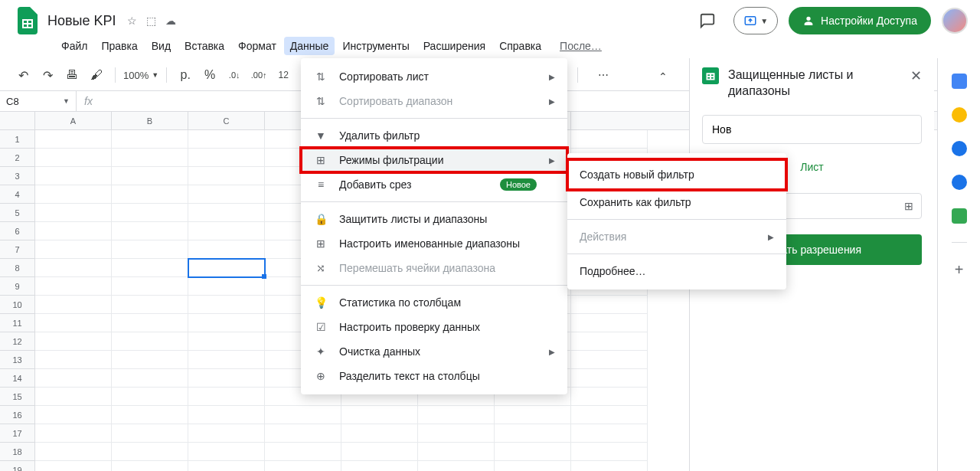 The width and height of the screenshot is (980, 471). Describe the element at coordinates (677, 175) in the screenshot. I see `submenu-create-filter: Создать новый фильтр` at that location.